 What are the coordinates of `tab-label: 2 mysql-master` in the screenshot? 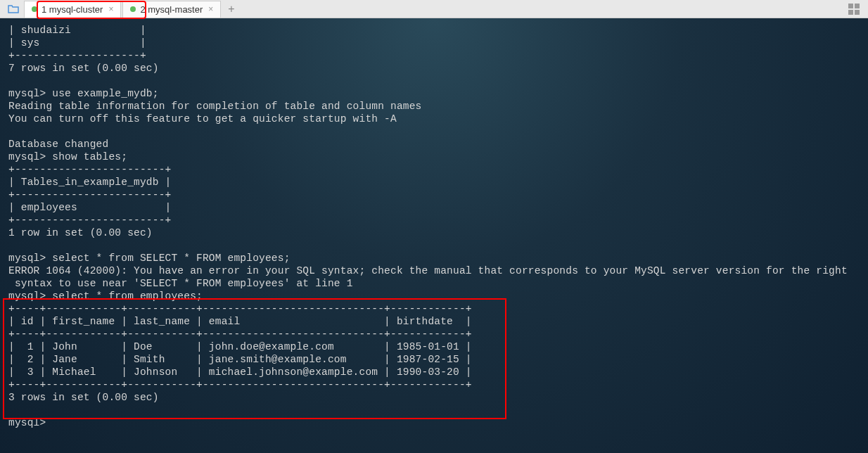 It's located at (172, 10).